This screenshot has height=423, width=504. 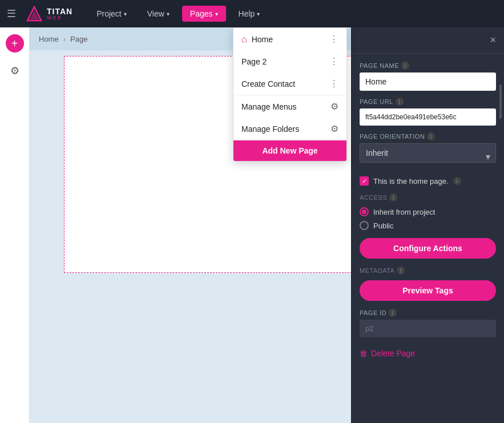 What do you see at coordinates (428, 66) in the screenshot?
I see `page-name-label: Page Name i` at bounding box center [428, 66].